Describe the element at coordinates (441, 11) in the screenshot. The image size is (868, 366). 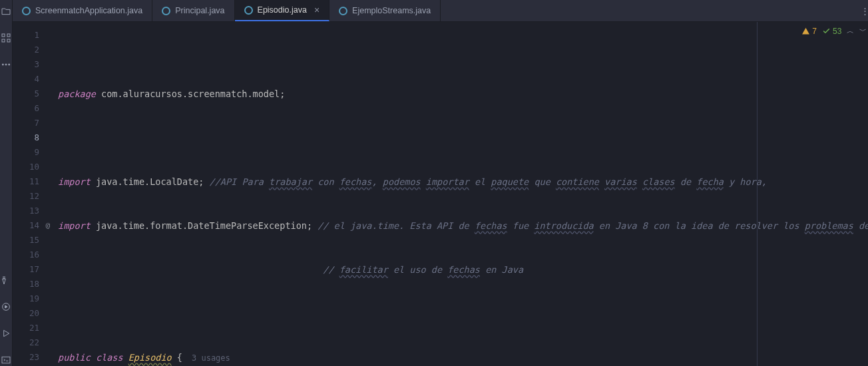
I see `editor-tabs: ScreenmatchApplication.java Principal.ja…` at that location.